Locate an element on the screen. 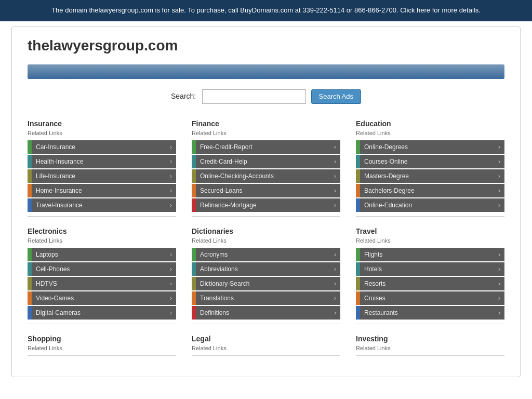 This screenshot has width=532, height=399. link-list-insurance: Car-Insurance›Health-Insurance›Life-Insu… is located at coordinates (102, 176).